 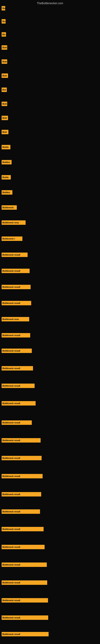 What do you see at coordinates (15, 319) in the screenshot?
I see `bottleneck-bar-22: Bottleneck resu` at bounding box center [15, 319].